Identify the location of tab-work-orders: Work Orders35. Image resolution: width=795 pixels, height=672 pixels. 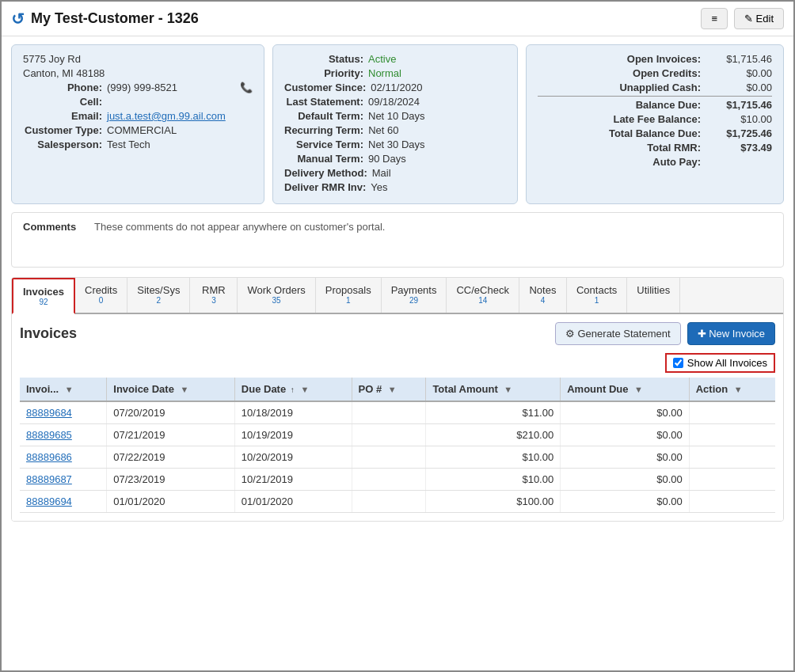
(276, 295).